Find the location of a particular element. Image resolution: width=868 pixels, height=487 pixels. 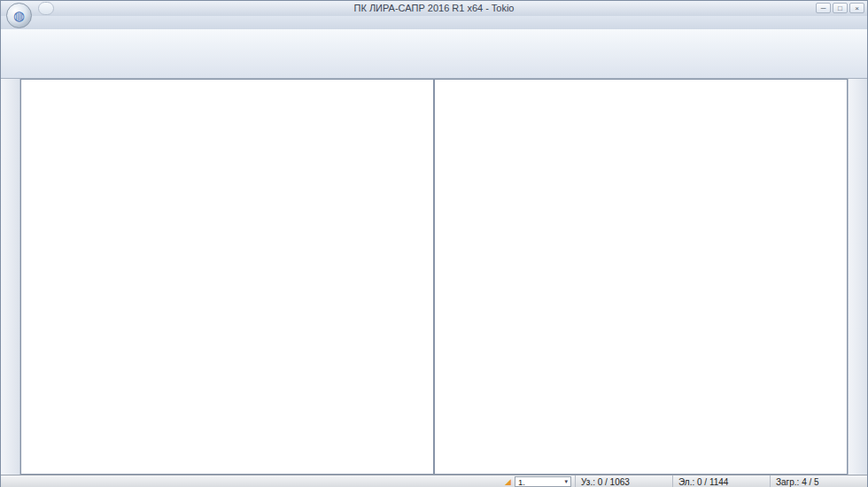

right-view-toolbar is located at coordinates (857, 276).